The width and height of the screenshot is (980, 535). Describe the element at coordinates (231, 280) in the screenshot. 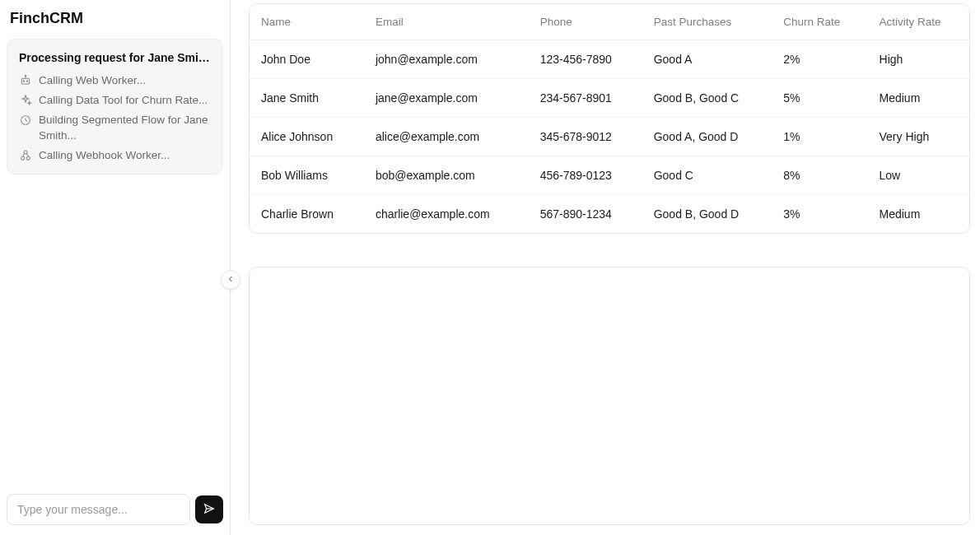

I see `collapse-sidebar-button` at that location.